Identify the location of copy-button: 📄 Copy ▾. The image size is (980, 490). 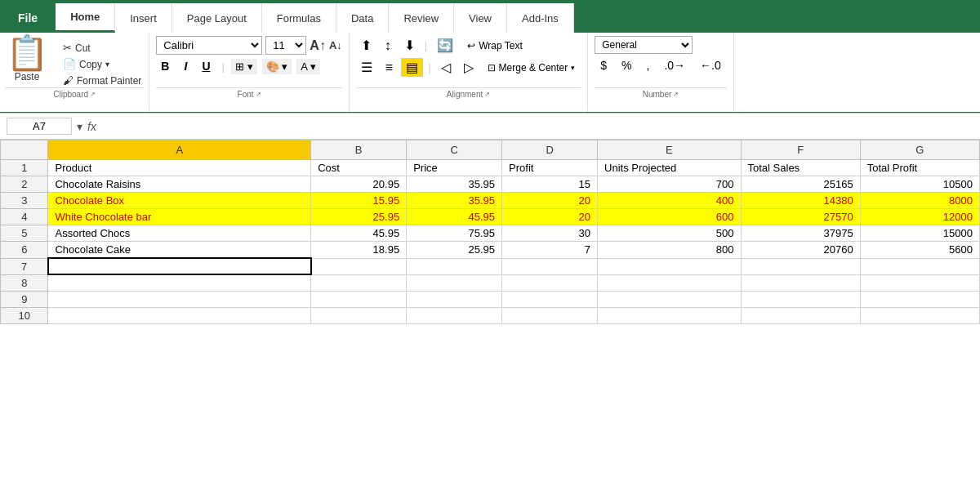
(102, 64).